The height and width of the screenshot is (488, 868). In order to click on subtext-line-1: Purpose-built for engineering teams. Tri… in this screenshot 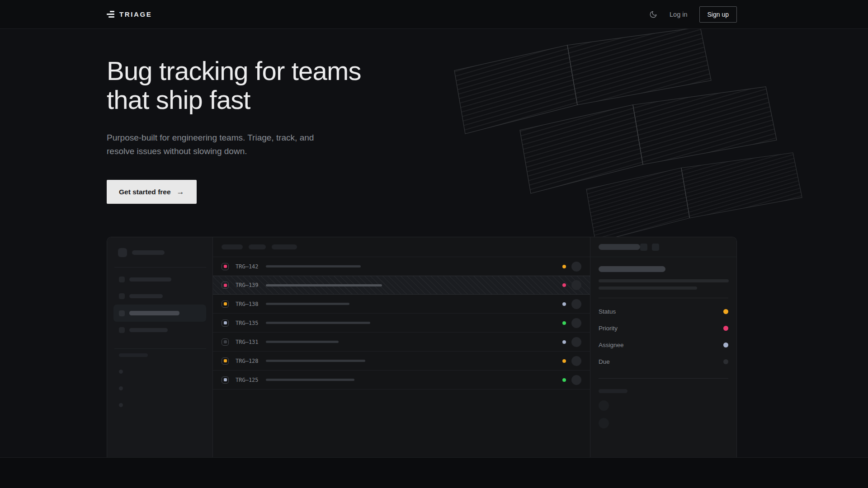, I will do `click(210, 137)`.